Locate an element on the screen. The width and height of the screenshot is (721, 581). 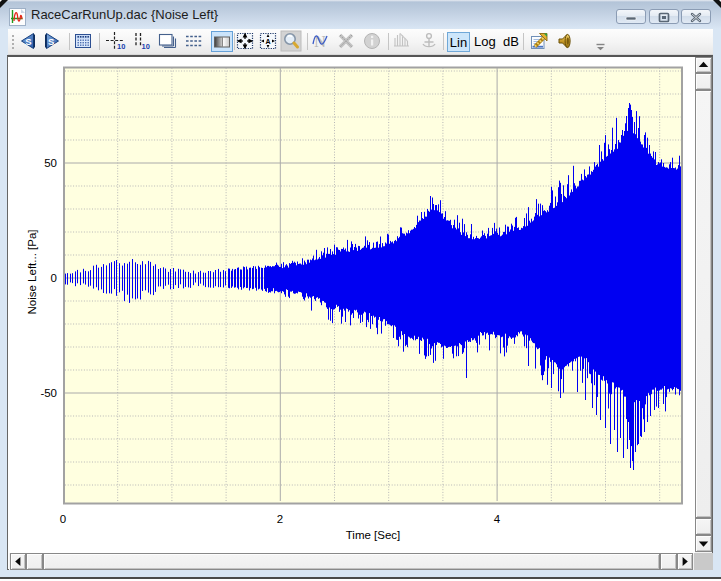
svg-text: -50 is located at coordinates (48, 393).